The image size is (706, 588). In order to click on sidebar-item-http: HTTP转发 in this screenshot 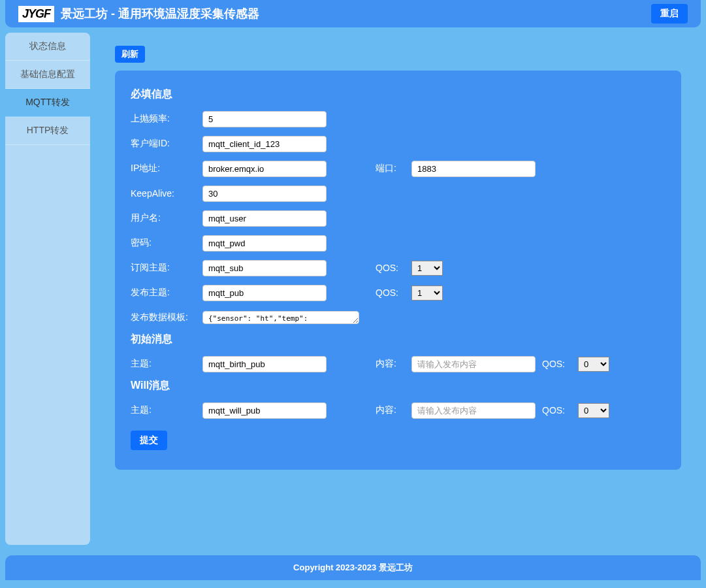, I will do `click(48, 131)`.